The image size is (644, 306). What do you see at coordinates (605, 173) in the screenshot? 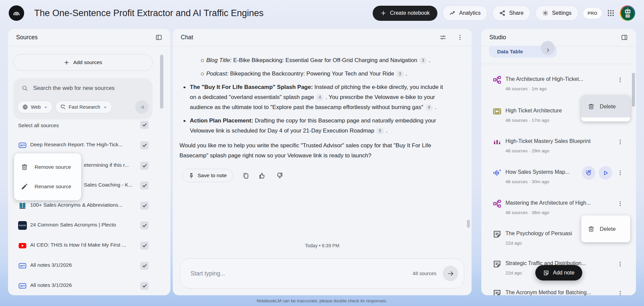
I see `play-audio-button` at bounding box center [605, 173].